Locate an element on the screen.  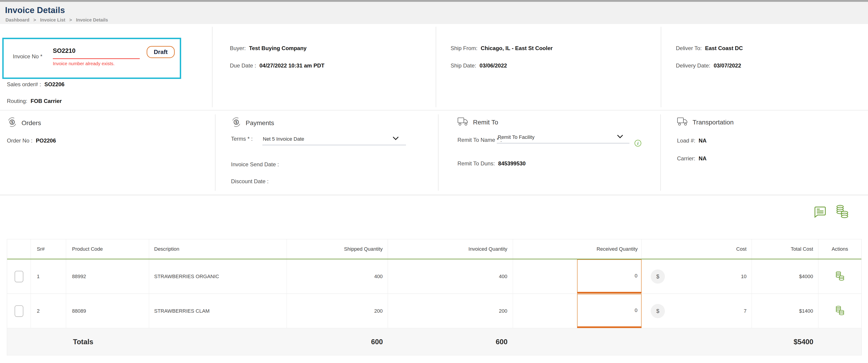
invoice-number-highlight-box: Invoice No * SO2210 Invoice number alrea… is located at coordinates (92, 58).